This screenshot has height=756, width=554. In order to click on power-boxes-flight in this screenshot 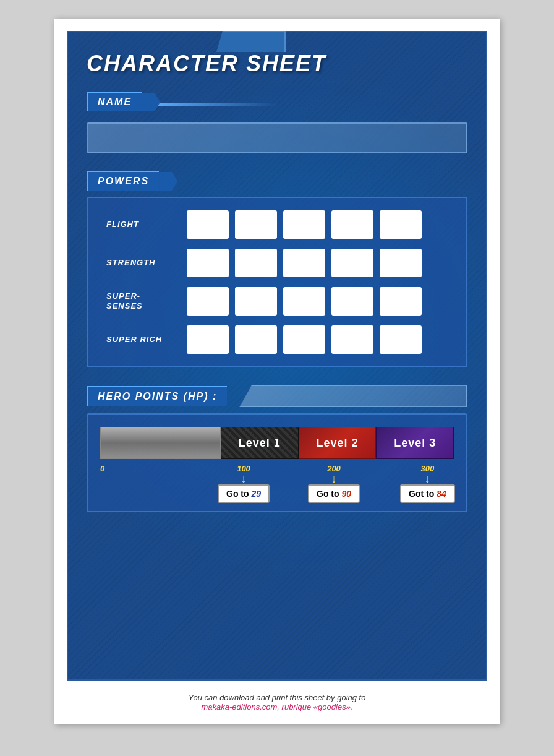, I will do `click(317, 225)`.